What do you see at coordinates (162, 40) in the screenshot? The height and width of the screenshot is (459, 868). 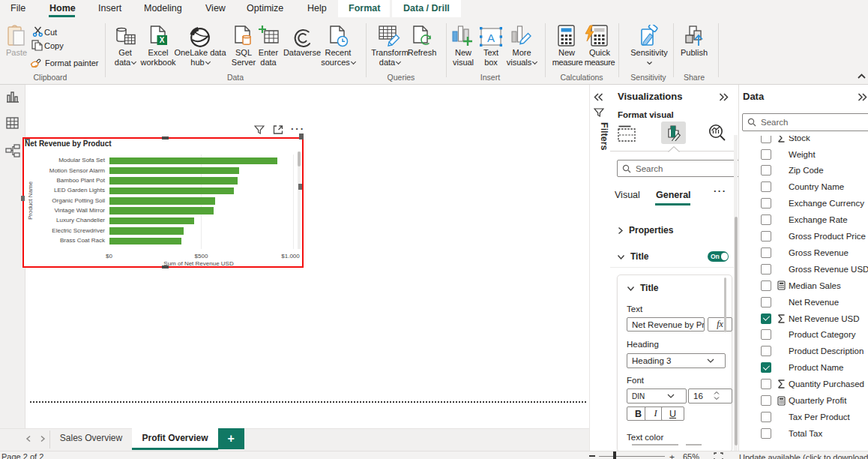 I see `svg-text: X` at bounding box center [162, 40].